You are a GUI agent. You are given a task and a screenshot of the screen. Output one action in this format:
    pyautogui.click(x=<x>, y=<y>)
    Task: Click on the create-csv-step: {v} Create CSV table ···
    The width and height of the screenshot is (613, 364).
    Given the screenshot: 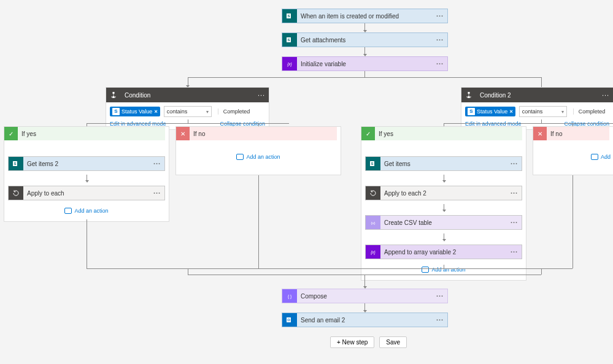 What is the action you would take?
    pyautogui.click(x=444, y=222)
    